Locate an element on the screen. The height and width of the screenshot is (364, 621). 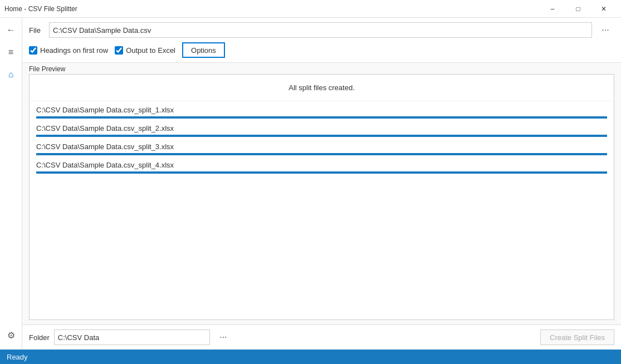
home-button: ⌂ is located at coordinates (11, 75).